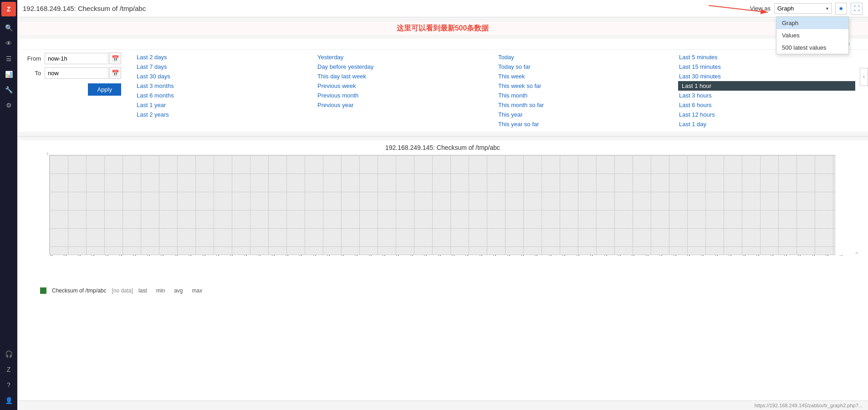 Image resolution: width=868 pixels, height=410 pixels. I want to click on dropdown-item-500: 500 latest values, so click(812, 47).